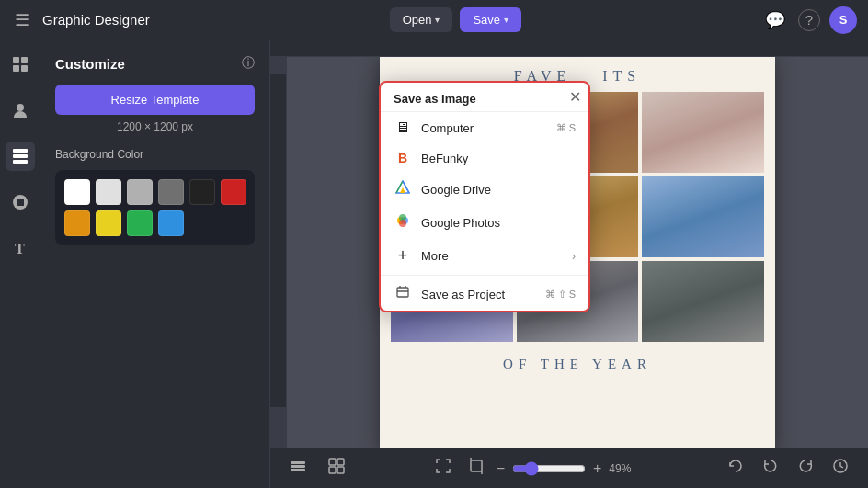 Image resolution: width=868 pixels, height=488 pixels. What do you see at coordinates (576, 97) in the screenshot?
I see `save-dropdown-close-button: ✕` at bounding box center [576, 97].